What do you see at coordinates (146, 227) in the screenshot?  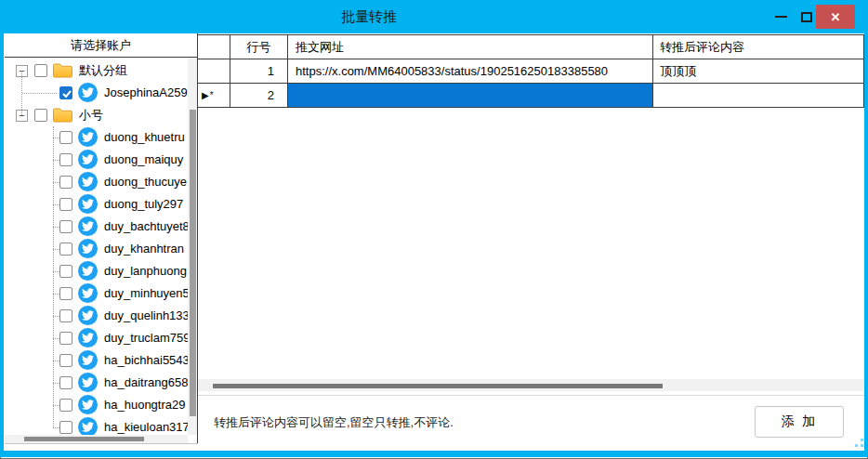 I see `account-name: duy_bachtuyet8` at bounding box center [146, 227].